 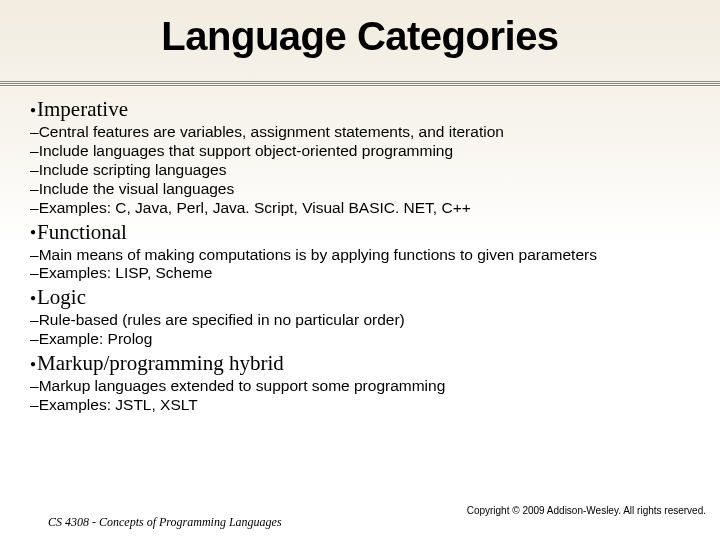 I want to click on sub-text: Rule-based (rules are specified in no pa…, so click(x=222, y=320).